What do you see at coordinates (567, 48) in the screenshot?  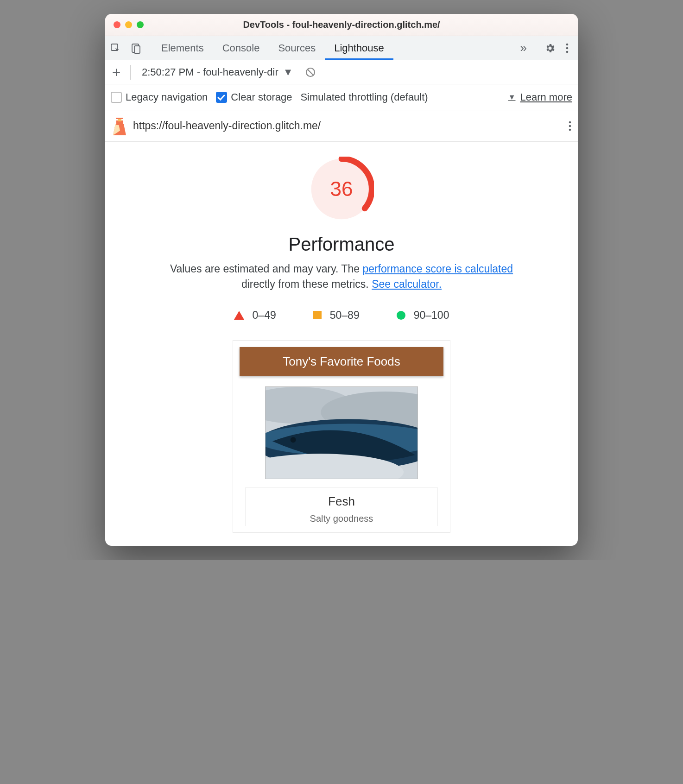 I see `kebab-menu-icon` at bounding box center [567, 48].